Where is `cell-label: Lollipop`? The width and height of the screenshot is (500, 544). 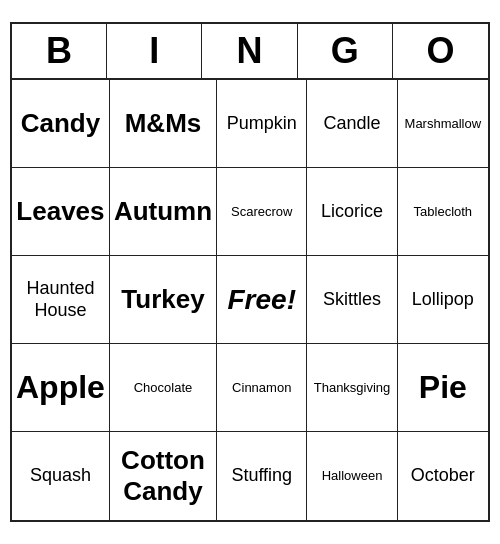
cell-label: Lollipop is located at coordinates (443, 300).